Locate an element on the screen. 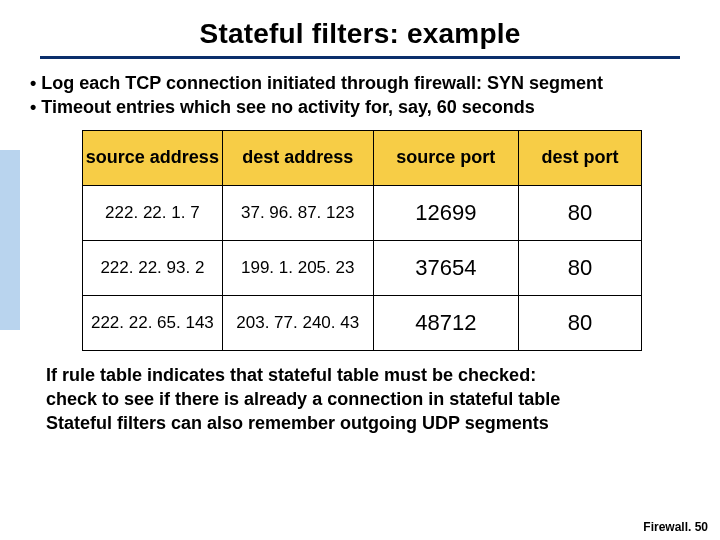 This screenshot has width=720, height=540. closing-line: Stateful filters can also remember outgo… is located at coordinates (377, 423).